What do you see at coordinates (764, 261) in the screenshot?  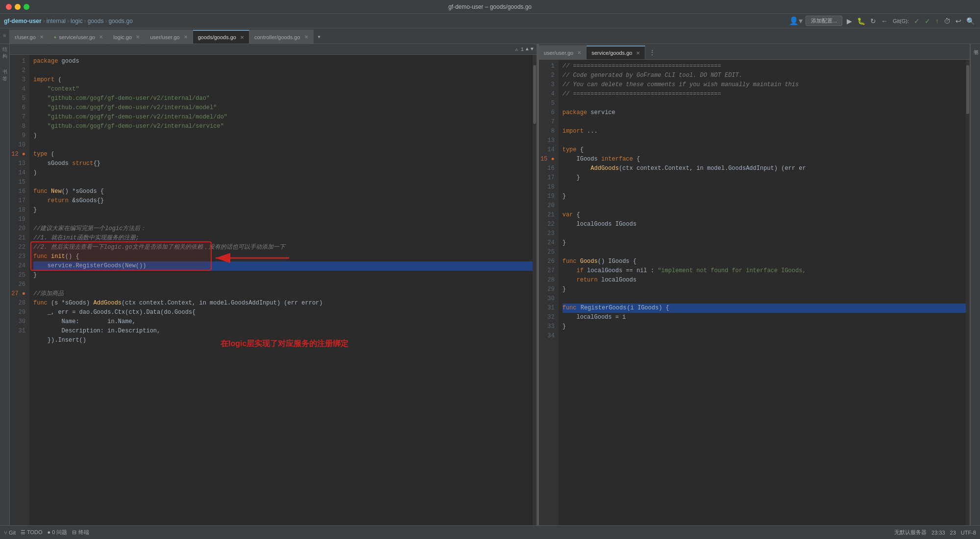 I see `right-line-26: func Goods() IGoods {` at bounding box center [764, 261].